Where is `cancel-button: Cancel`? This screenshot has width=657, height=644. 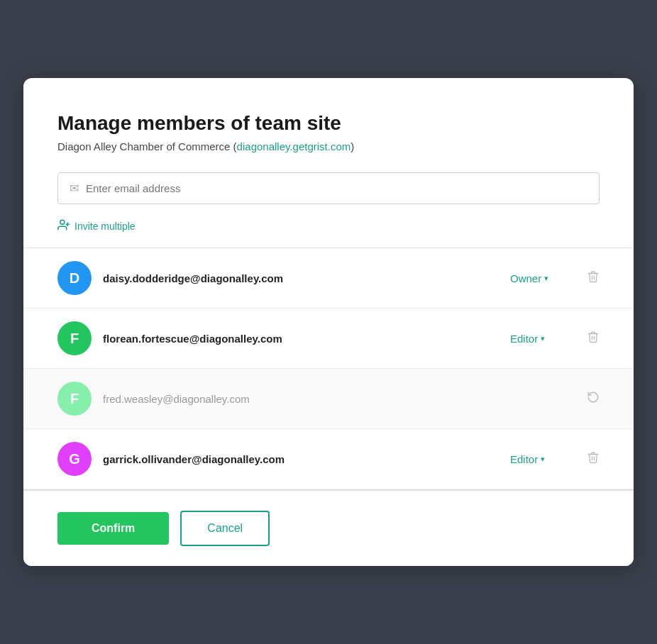
cancel-button: Cancel is located at coordinates (225, 528).